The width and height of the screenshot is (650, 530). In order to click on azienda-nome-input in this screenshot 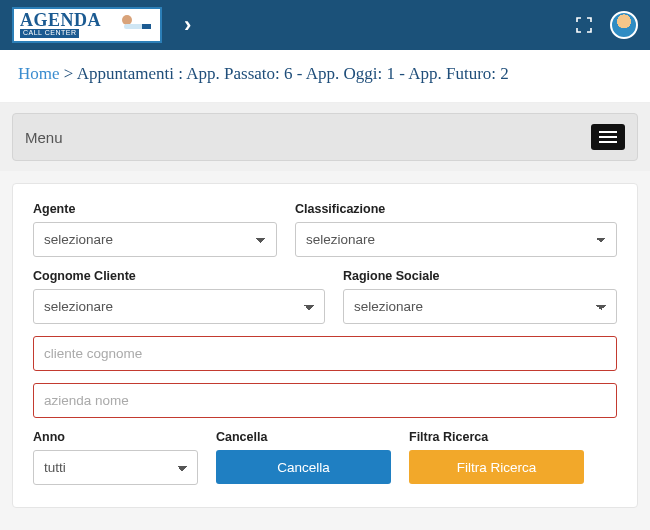, I will do `click(325, 400)`.